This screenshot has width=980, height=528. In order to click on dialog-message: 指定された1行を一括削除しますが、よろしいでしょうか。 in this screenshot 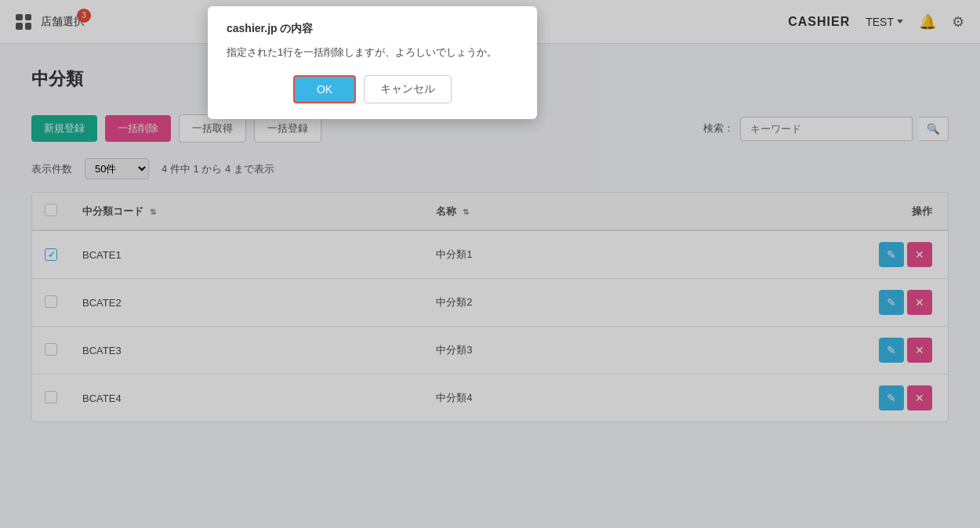, I will do `click(372, 52)`.